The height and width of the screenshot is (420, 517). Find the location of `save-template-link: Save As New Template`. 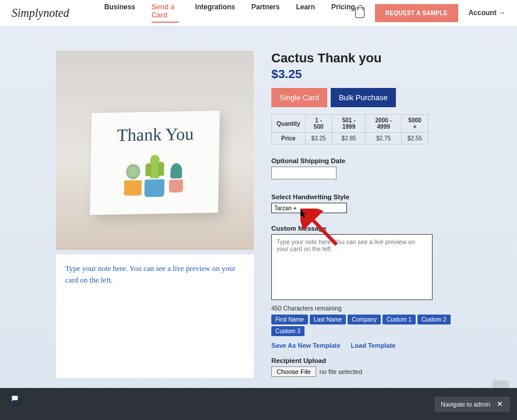

save-template-link: Save As New Template is located at coordinates (306, 345).